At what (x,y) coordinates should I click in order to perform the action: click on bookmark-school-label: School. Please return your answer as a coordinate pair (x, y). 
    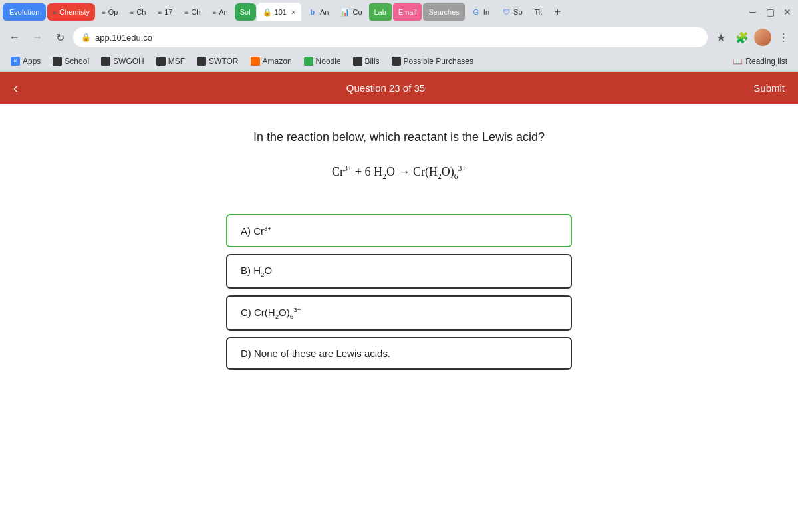
    Looking at the image, I should click on (77, 61).